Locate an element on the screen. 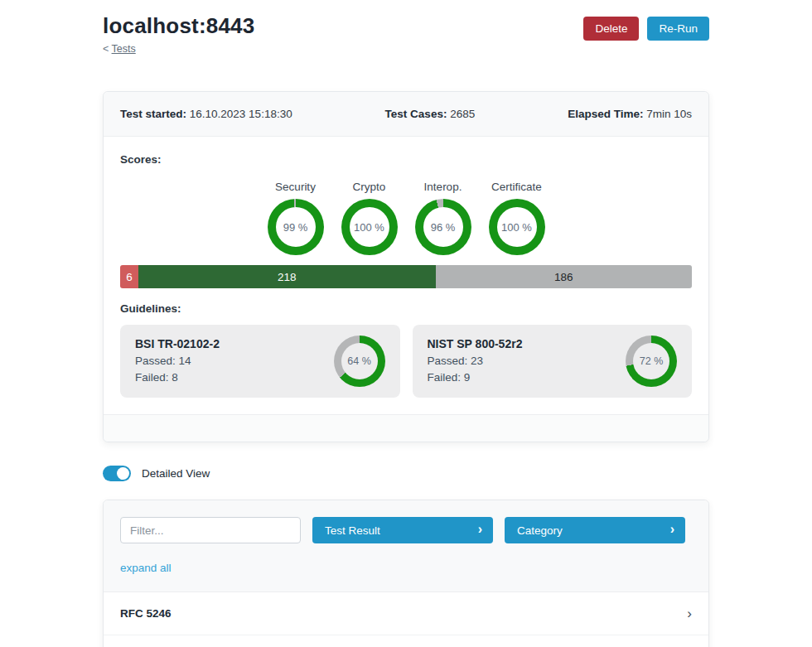 The width and height of the screenshot is (812, 647). donut-label: Interop. is located at coordinates (443, 187).